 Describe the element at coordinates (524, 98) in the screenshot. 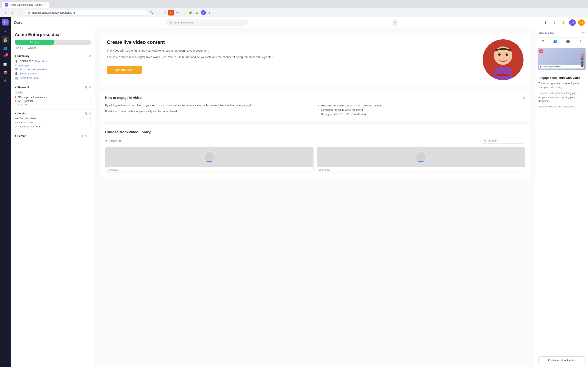

I see `collapse-icon: ∧` at that location.